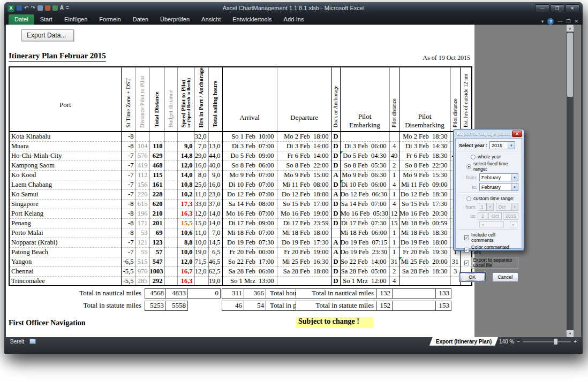  I want to click on macro-record-icon, so click(33, 341).